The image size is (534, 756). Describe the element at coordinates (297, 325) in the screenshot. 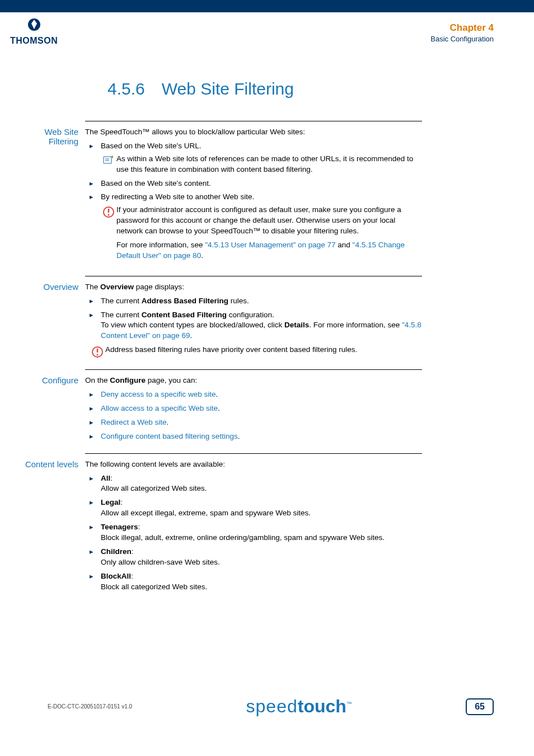

I see `text-bold: Details` at that location.